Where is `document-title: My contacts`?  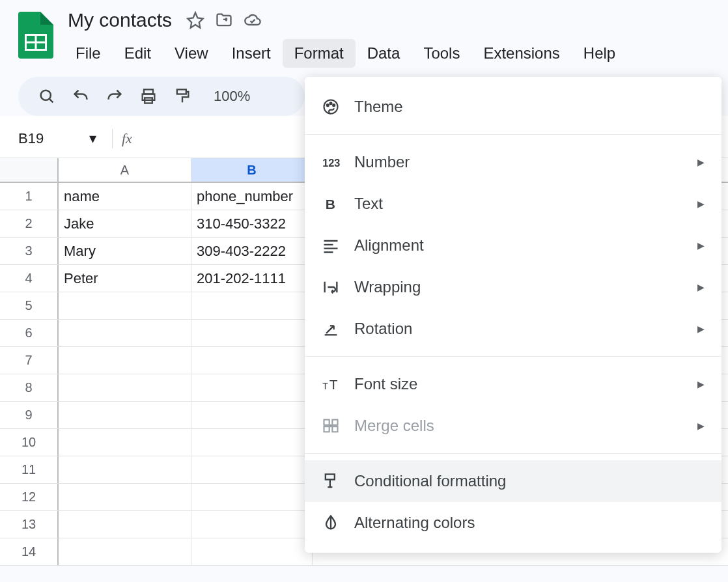
document-title: My contacts is located at coordinates (120, 20).